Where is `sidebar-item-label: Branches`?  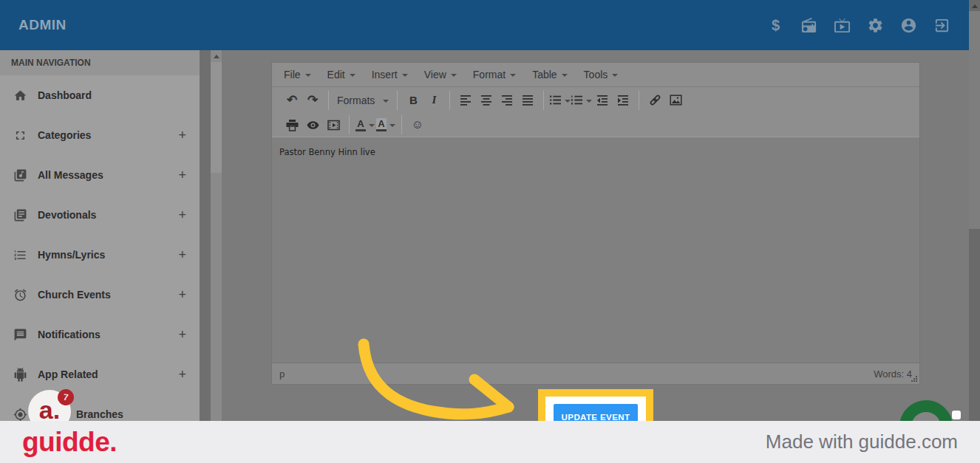 sidebar-item-label: Branches is located at coordinates (100, 414).